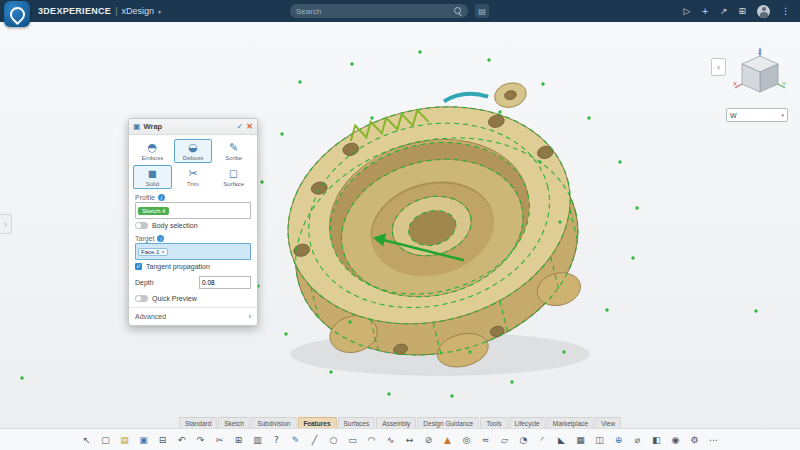 This screenshot has height=450, width=800. I want to click on shell-tool-icon: ◔, so click(524, 440).